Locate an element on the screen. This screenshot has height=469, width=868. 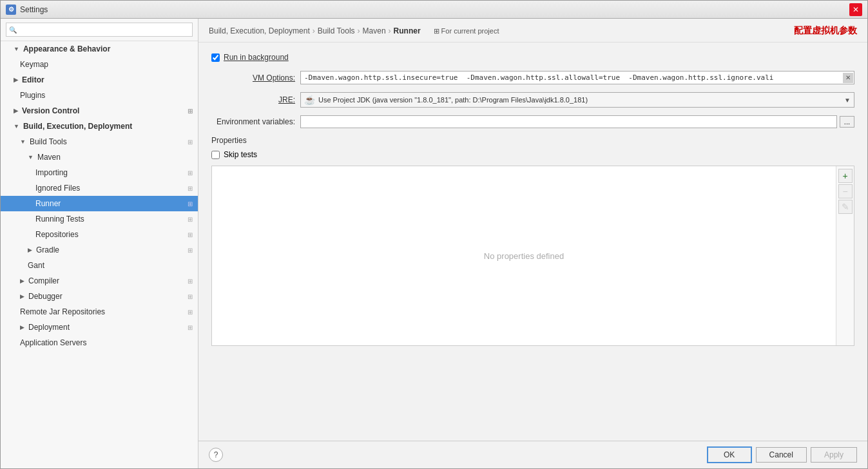
close-button: ✕ is located at coordinates (856, 10).